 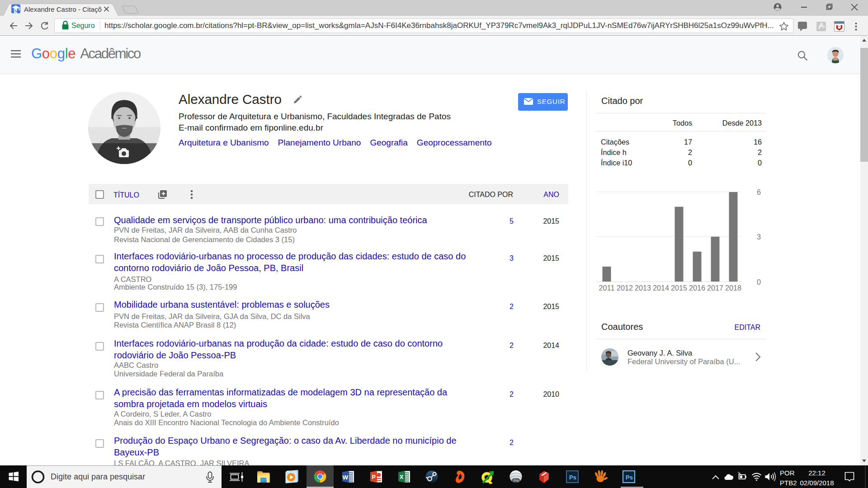 I want to click on svg-text: X, so click(x=401, y=477).